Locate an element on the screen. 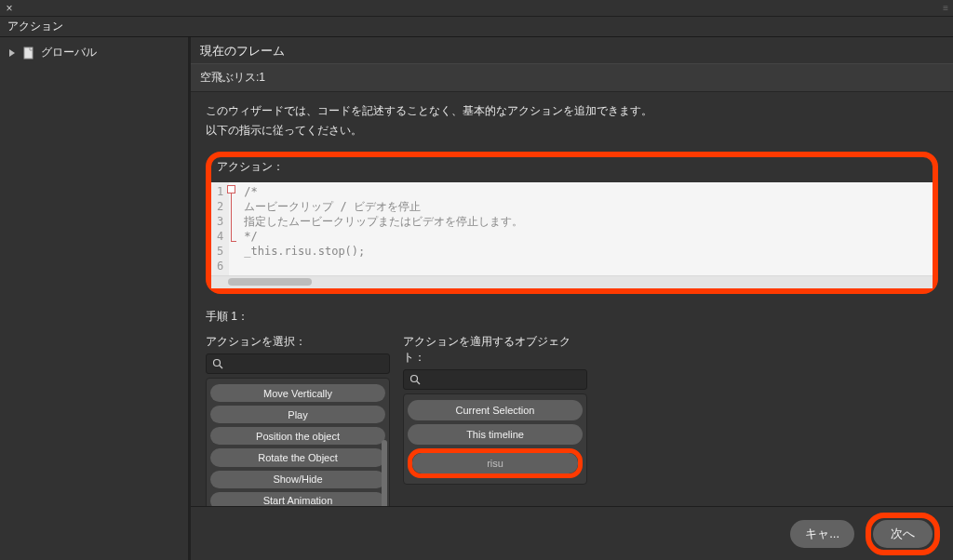 The width and height of the screenshot is (953, 560). action-list-label: アクションを選択： is located at coordinates (298, 342).